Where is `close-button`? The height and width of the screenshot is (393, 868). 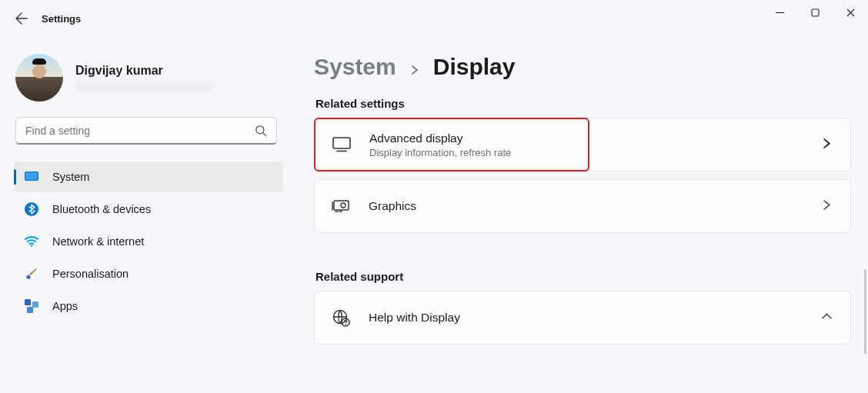
close-button is located at coordinates (850, 12).